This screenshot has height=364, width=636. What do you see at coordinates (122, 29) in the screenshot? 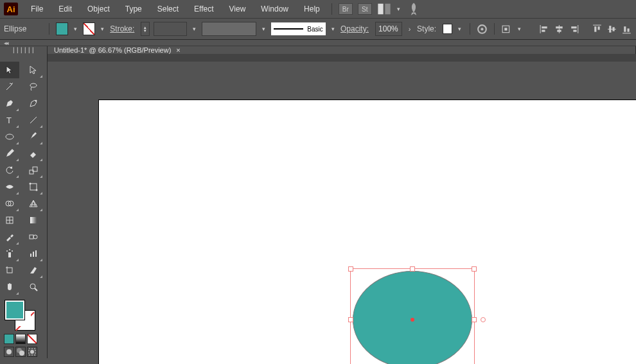
I see `stroke-label: Stroke:` at bounding box center [122, 29].